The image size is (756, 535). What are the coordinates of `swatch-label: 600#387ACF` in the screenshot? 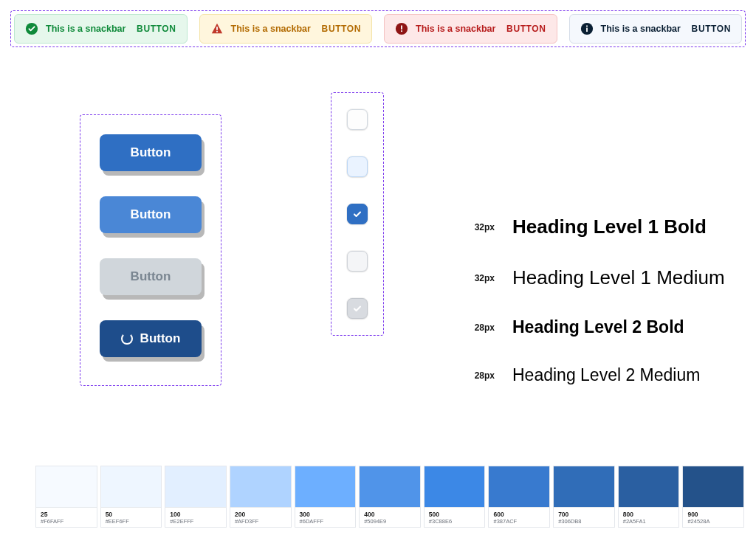 It's located at (519, 517).